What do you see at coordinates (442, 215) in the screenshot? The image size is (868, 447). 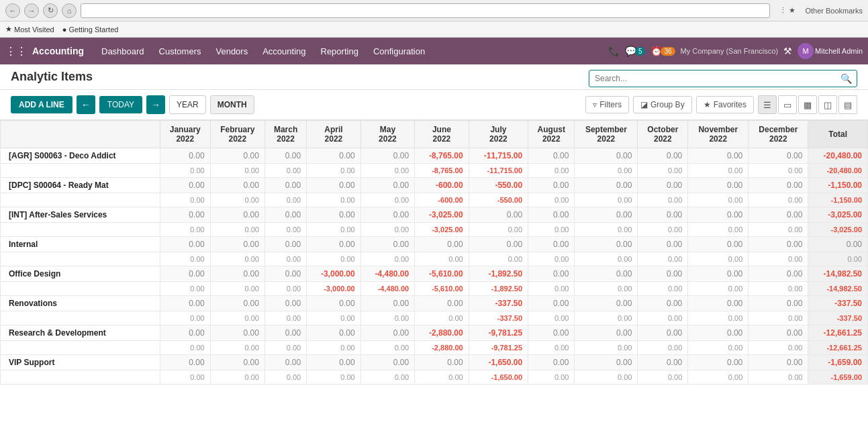 I see `cell-value: -3,025.00` at bounding box center [442, 215].